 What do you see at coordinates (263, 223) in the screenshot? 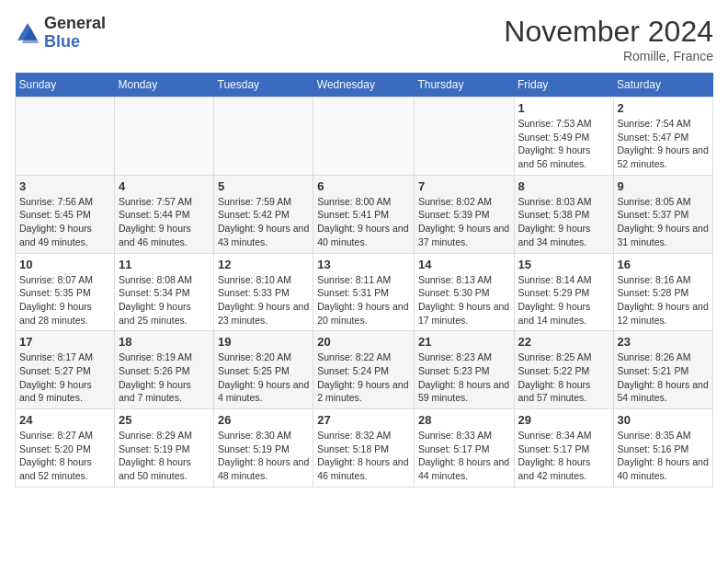
I see `day-info: Sunrise: 7:59 AM Sunset: 5:42 PM Dayligh…` at bounding box center [263, 223].